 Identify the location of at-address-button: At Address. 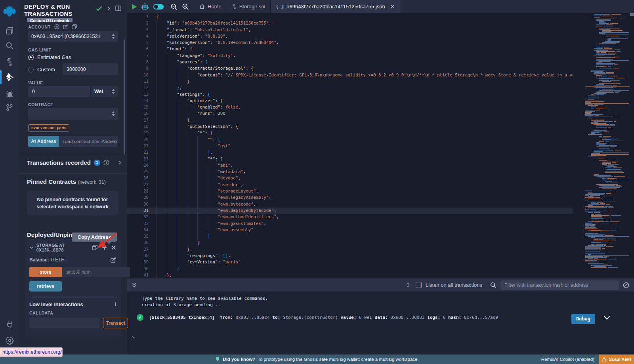
(44, 141).